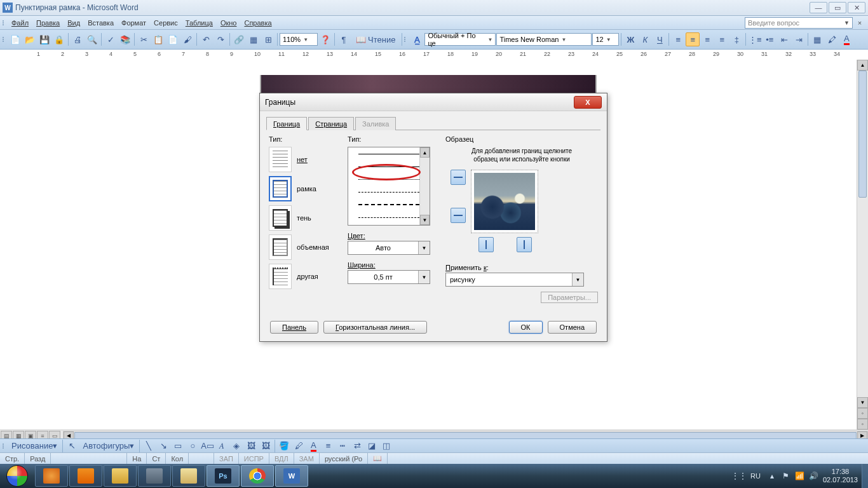 The image size is (868, 488). Describe the element at coordinates (220, 39) in the screenshot. I see `redo-icon: ↷` at that location.